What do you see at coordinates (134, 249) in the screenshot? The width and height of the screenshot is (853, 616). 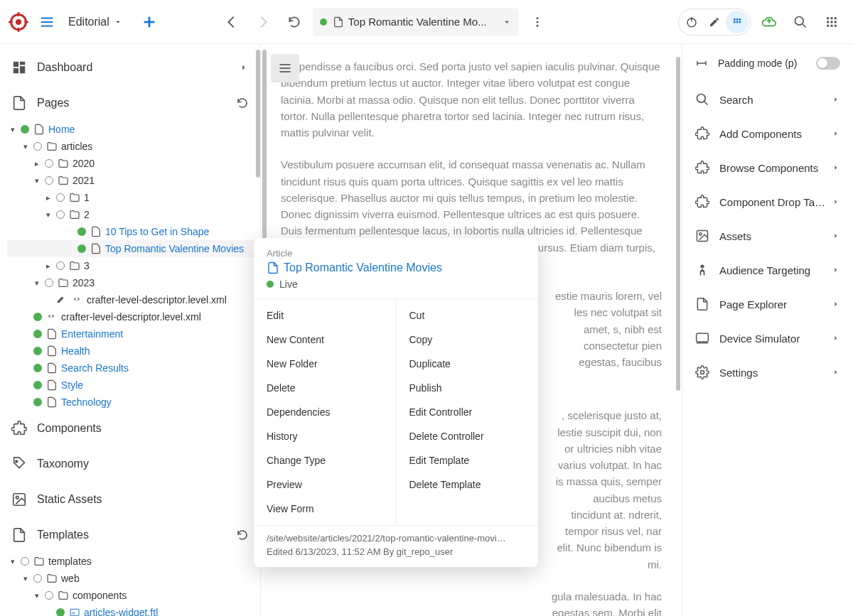 I see `tree-node-valentine: Top Romantic Valentine Movies` at bounding box center [134, 249].